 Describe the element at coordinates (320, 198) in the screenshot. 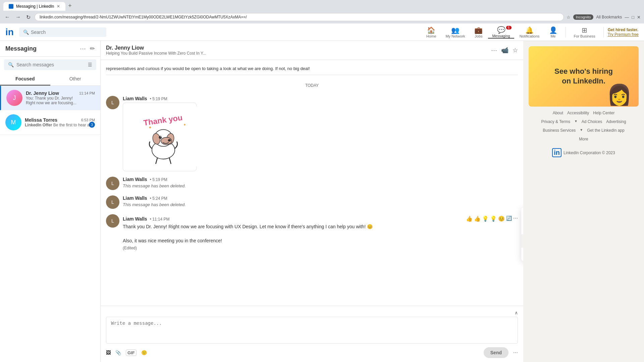

I see `message-header-3: Liam Walls • 5:24 PM` at that location.